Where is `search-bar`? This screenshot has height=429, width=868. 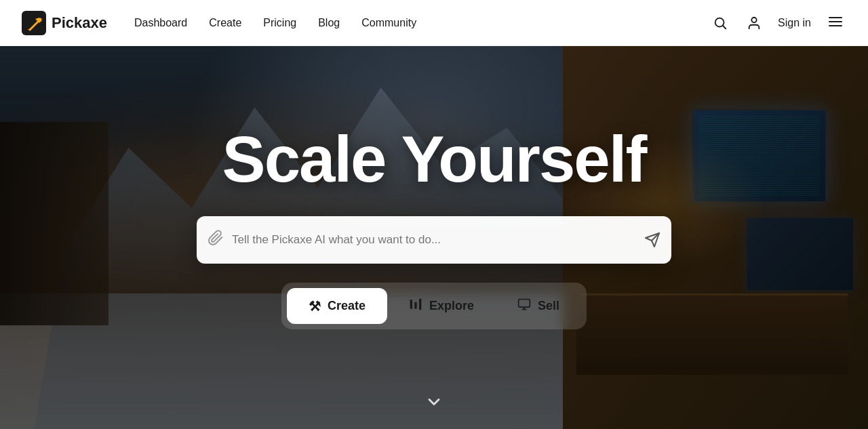 search-bar is located at coordinates (434, 240).